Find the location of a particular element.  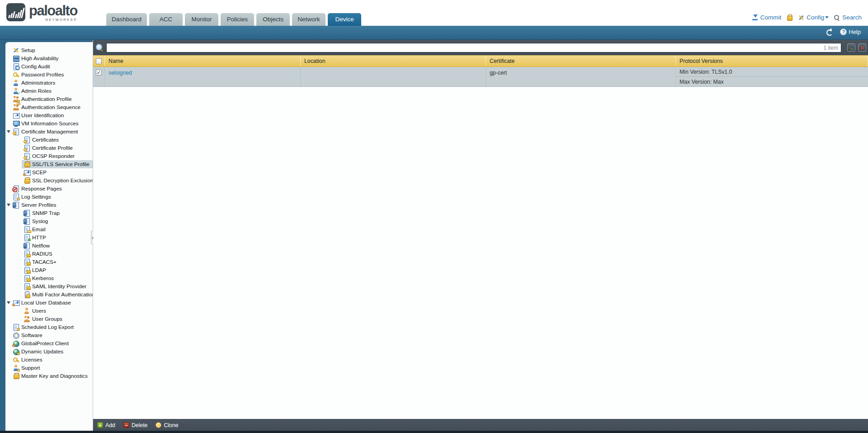

multi-factor-authentication-icon is located at coordinates (27, 295).